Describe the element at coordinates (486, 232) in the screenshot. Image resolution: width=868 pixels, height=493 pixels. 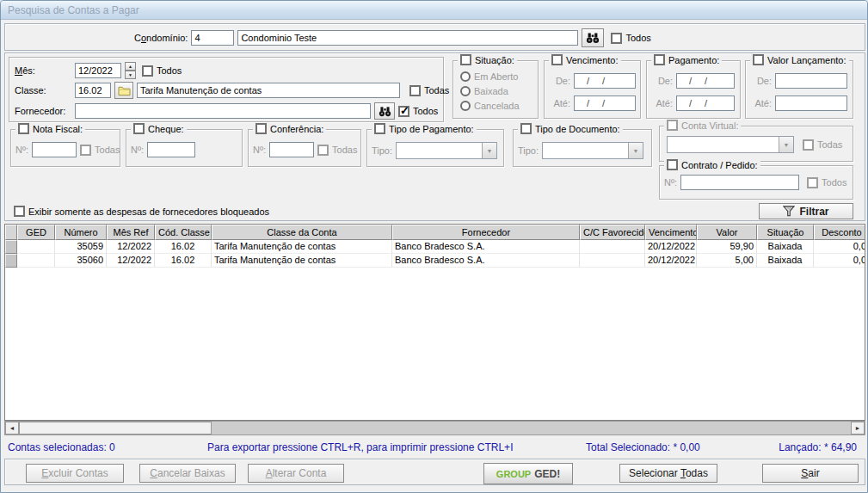
I see `column-fornecedor: Fornecedor` at that location.